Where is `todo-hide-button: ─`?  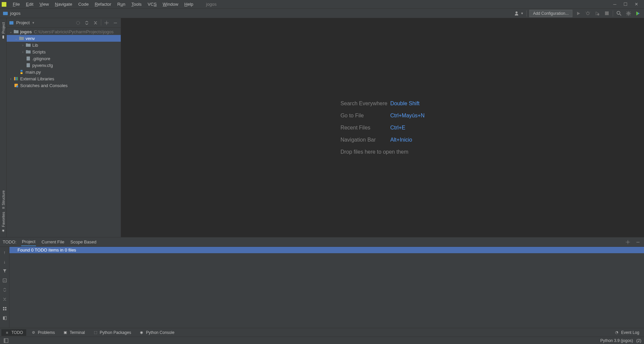 todo-hide-button: ─ is located at coordinates (638, 242).